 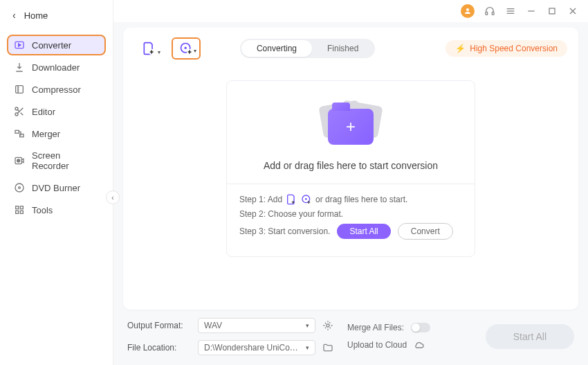 I want to click on download-icon, so click(x=19, y=67).